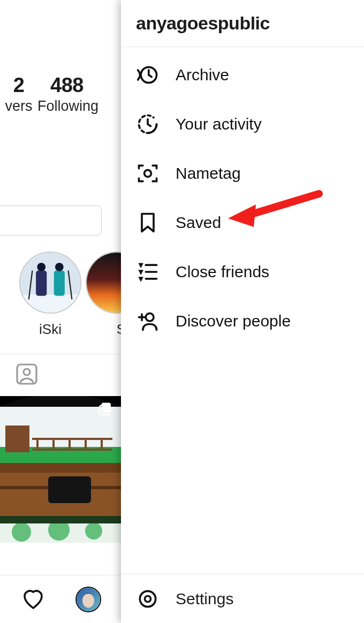 This screenshot has height=623, width=364. I want to click on menu-item-nametag: Nametag, so click(242, 173).